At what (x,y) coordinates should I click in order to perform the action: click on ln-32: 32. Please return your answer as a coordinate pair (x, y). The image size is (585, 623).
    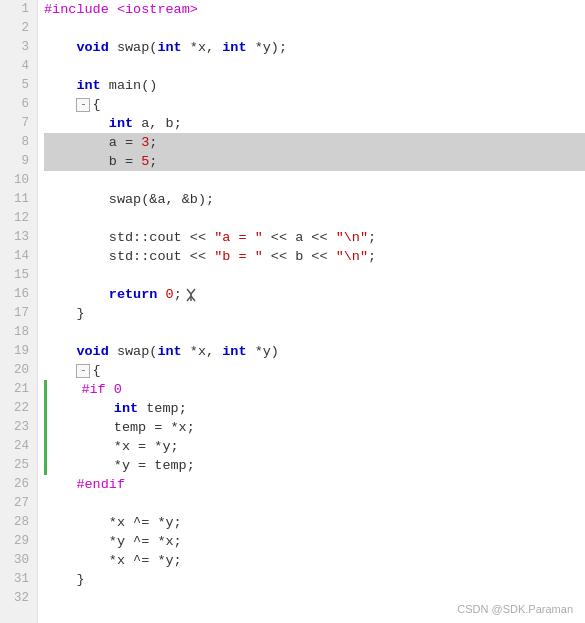
    Looking at the image, I should click on (18, 598).